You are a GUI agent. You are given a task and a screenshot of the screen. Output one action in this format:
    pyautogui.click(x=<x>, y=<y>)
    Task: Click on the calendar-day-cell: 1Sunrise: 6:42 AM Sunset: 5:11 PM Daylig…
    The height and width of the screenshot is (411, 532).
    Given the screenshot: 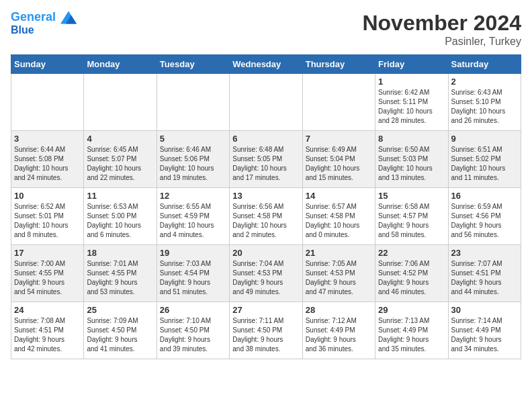 What is the action you would take?
    pyautogui.click(x=412, y=102)
    